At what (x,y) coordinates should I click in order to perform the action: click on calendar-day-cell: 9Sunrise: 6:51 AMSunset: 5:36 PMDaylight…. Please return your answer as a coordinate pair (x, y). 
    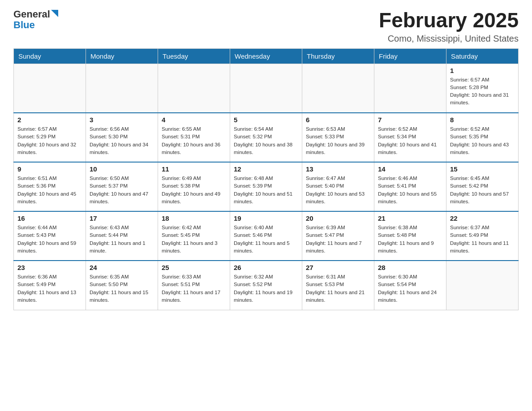
    Looking at the image, I should click on (50, 187).